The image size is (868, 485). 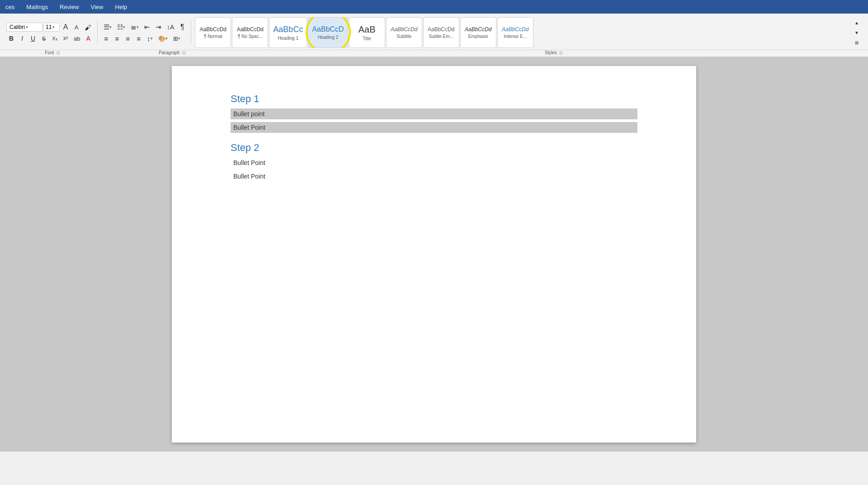 I want to click on styles-section: AaBbCcDd ¶ Normal AaBbCcDd ¶ No Spac... …, so click(x=528, y=33).